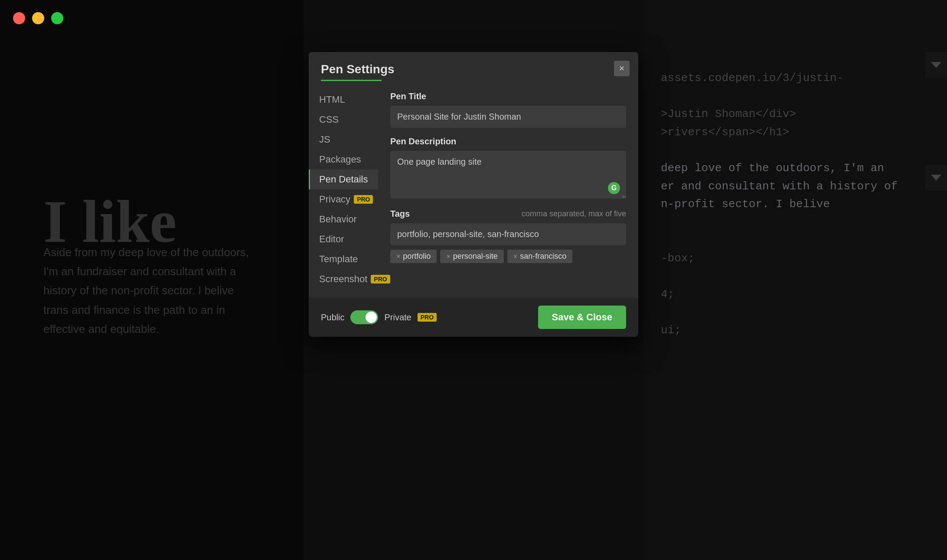 The width and height of the screenshot is (947, 560). I want to click on nav-item-js-label: JS, so click(325, 140).